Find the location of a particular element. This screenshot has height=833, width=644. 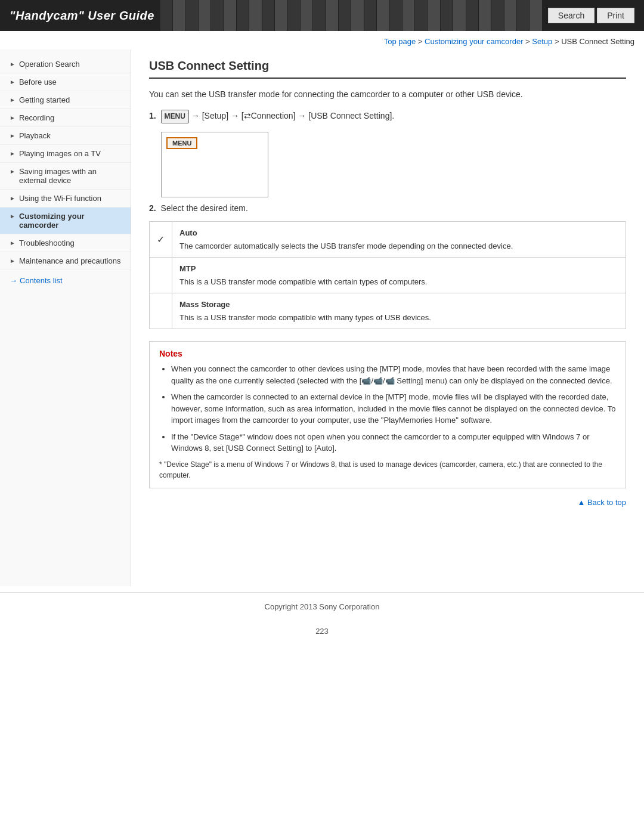

page-title: USB Connect Setting is located at coordinates (388, 69).